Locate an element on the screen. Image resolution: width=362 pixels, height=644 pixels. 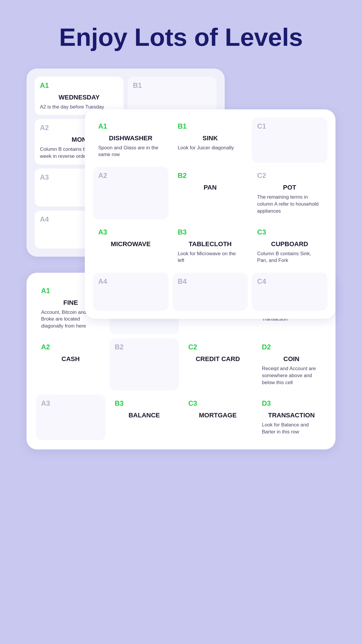
cell-a3-bottom: A3 is located at coordinates (71, 417).